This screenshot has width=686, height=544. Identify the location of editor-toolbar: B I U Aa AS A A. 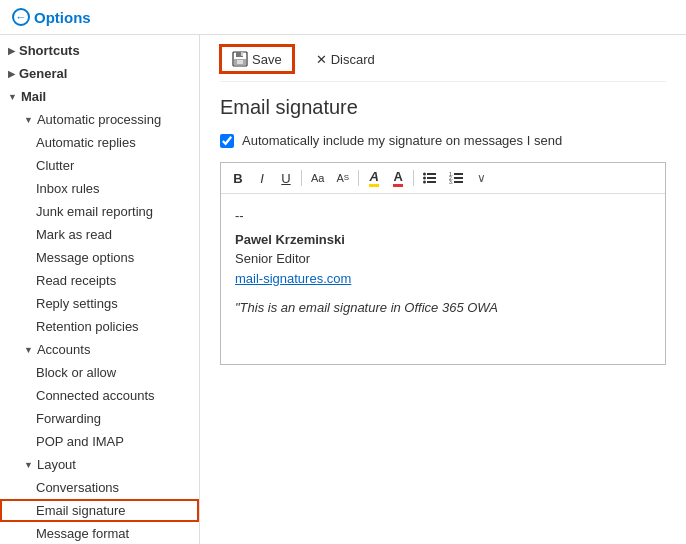
(443, 178).